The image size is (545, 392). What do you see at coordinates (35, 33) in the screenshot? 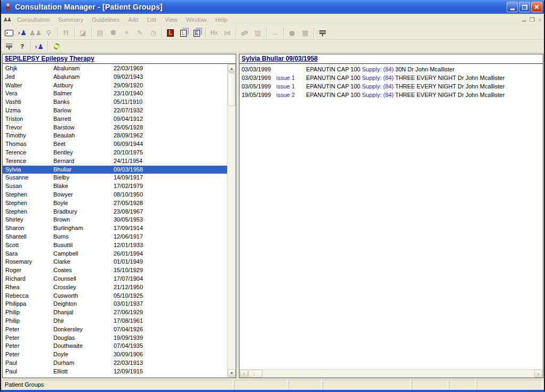
I see `patient-groups-icon: ♟♟` at bounding box center [35, 33].